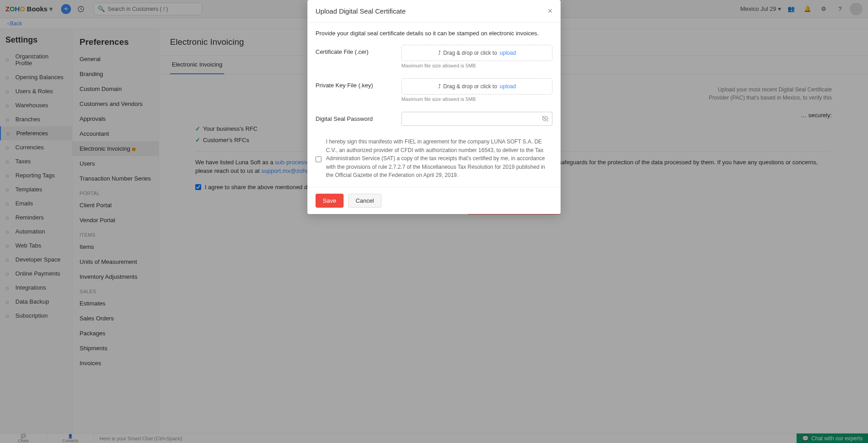  I want to click on cancel-button: Cancel, so click(365, 201).